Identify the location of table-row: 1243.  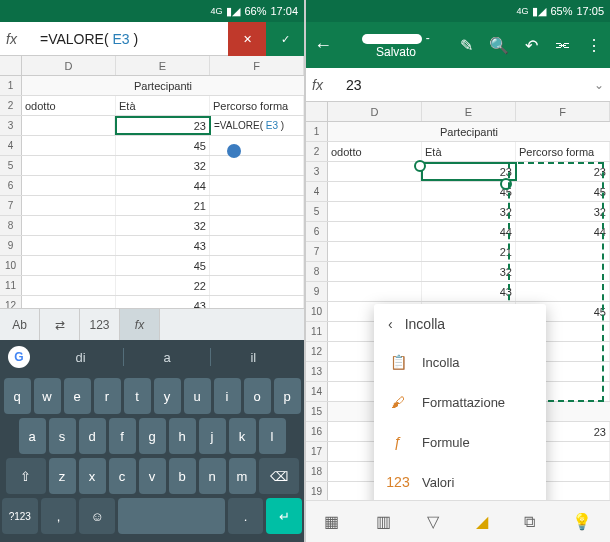
(152, 302).